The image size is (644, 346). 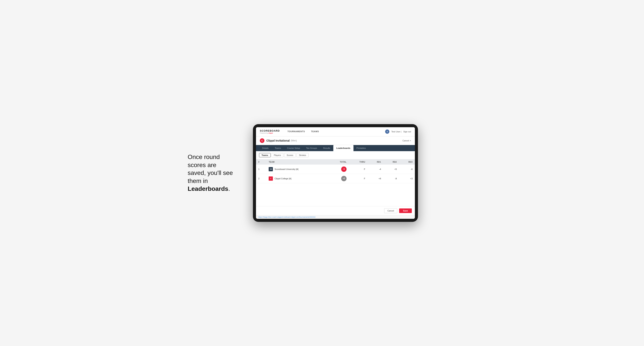 I want to click on rank-2: 2, so click(x=261, y=178).